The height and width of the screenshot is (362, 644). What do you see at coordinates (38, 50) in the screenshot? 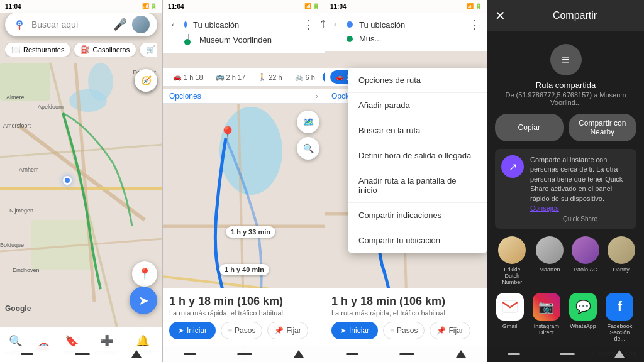
I see `pill-restaurants: 🍽️ Restaurantes` at bounding box center [38, 50].